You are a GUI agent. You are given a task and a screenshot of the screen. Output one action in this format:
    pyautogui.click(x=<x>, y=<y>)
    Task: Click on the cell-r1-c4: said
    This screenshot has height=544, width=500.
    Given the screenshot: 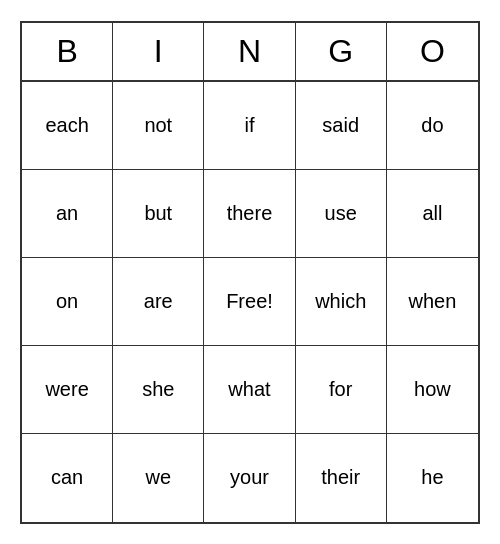 What is the action you would take?
    pyautogui.click(x=342, y=126)
    